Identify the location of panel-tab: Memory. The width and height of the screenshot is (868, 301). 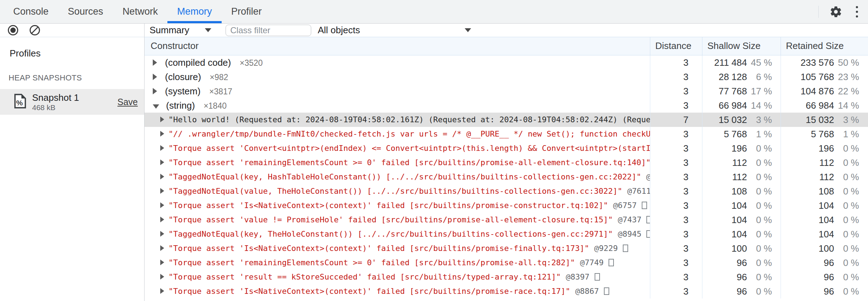
(195, 11).